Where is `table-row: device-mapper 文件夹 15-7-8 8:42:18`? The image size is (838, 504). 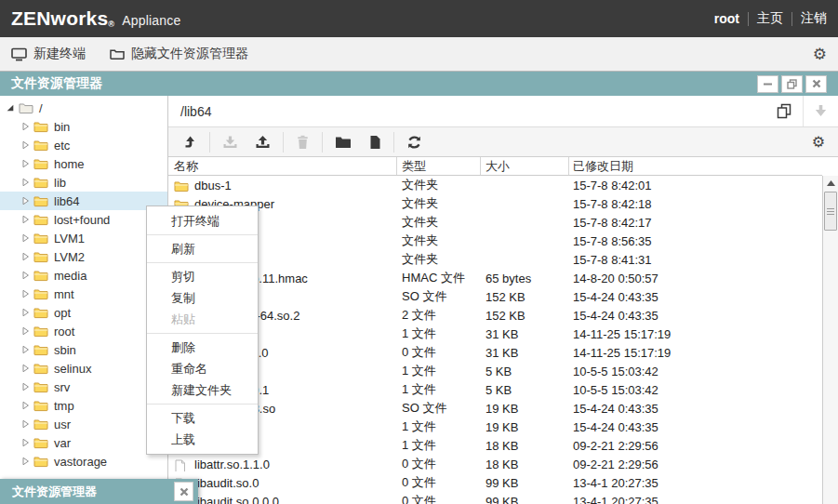 table-row: device-mapper 文件夹 15-7-8 8:42:18 is located at coordinates (495, 204).